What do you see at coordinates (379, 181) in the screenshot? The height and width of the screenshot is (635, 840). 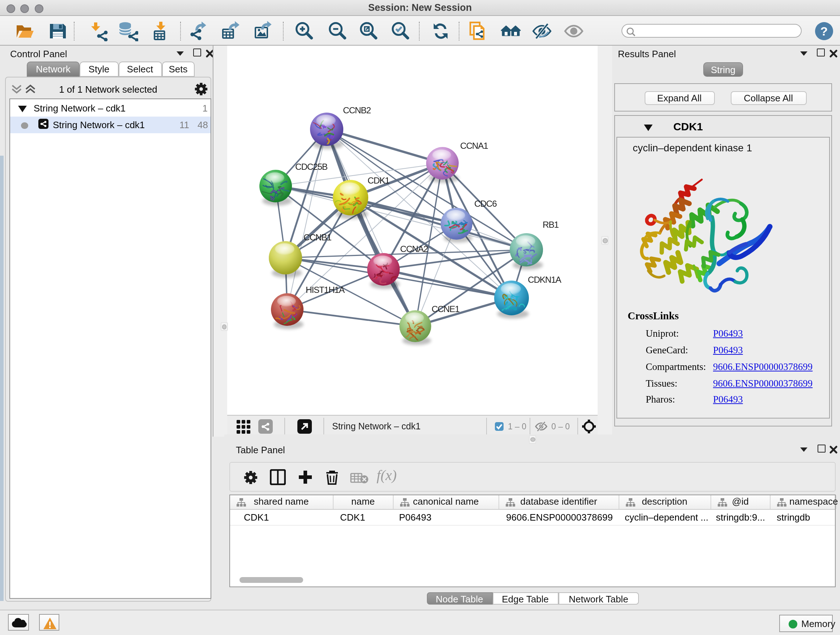 I see `svg-text: CDK1` at bounding box center [379, 181].